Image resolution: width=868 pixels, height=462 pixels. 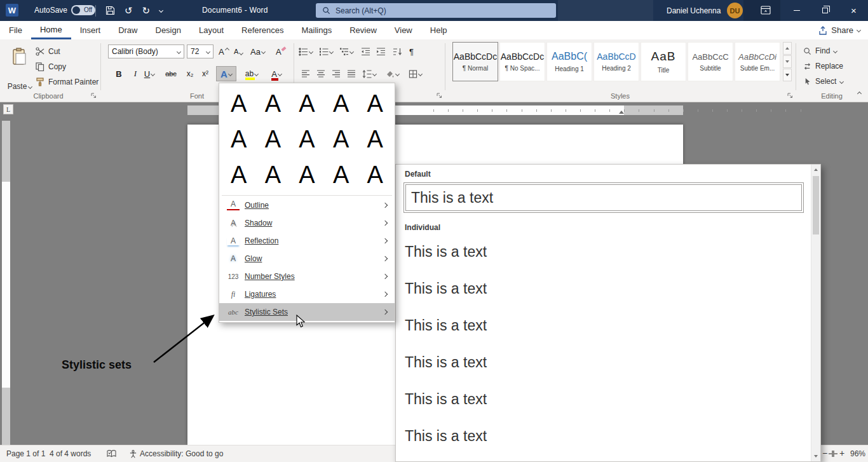 What do you see at coordinates (603, 289) in the screenshot?
I see `stylistic-set-option-2: This is a text` at bounding box center [603, 289].